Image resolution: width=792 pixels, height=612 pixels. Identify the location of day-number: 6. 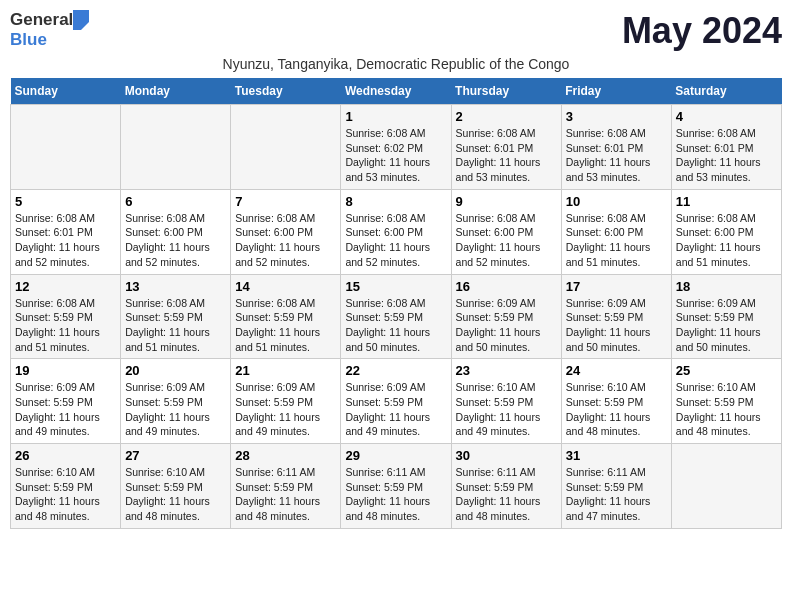
(176, 202).